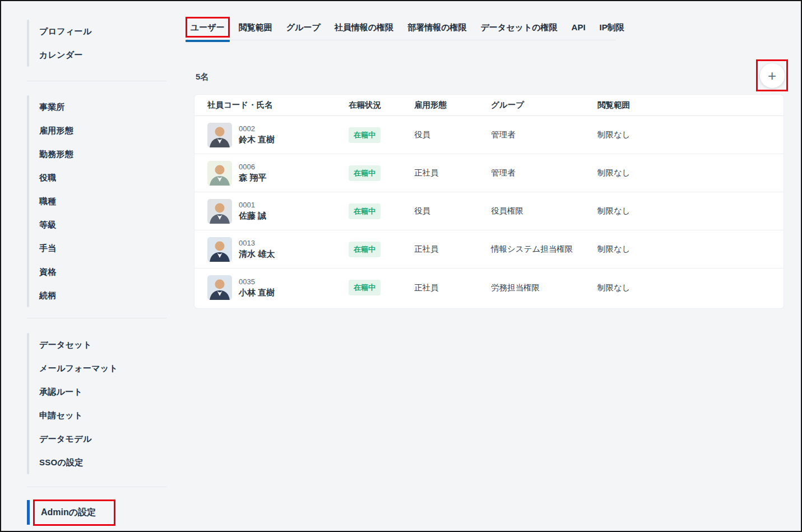 The width and height of the screenshot is (802, 532). I want to click on employee-code: 0002, so click(257, 129).